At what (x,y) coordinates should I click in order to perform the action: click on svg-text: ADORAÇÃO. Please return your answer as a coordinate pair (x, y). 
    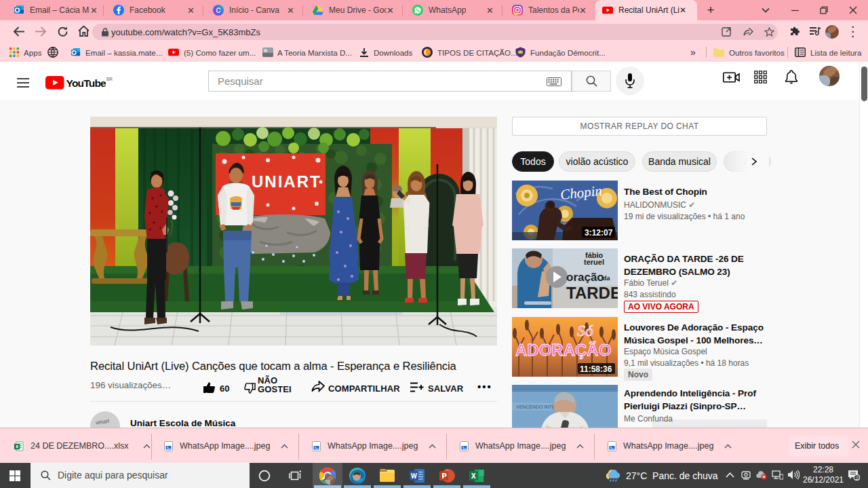
    Looking at the image, I should click on (563, 350).